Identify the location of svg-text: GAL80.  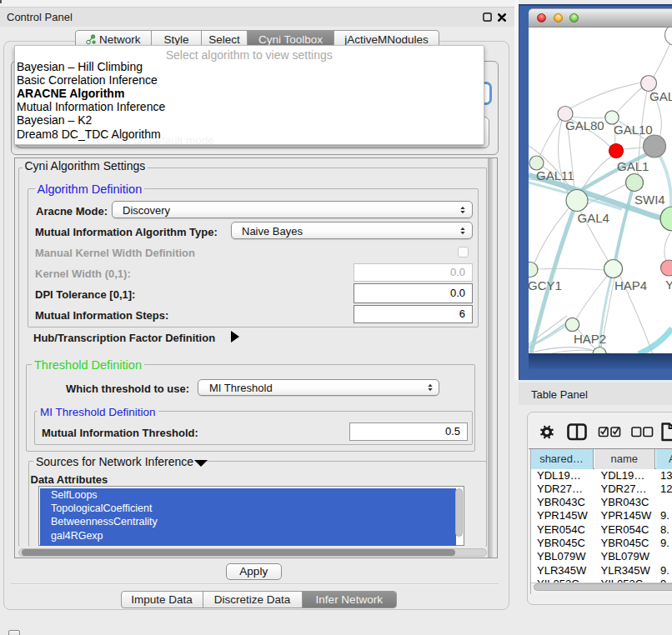
(585, 125).